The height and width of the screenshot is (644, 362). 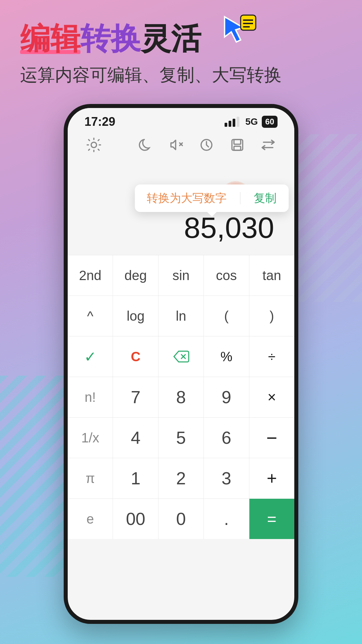 What do you see at coordinates (181, 478) in the screenshot?
I see `key-2: 2` at bounding box center [181, 478].